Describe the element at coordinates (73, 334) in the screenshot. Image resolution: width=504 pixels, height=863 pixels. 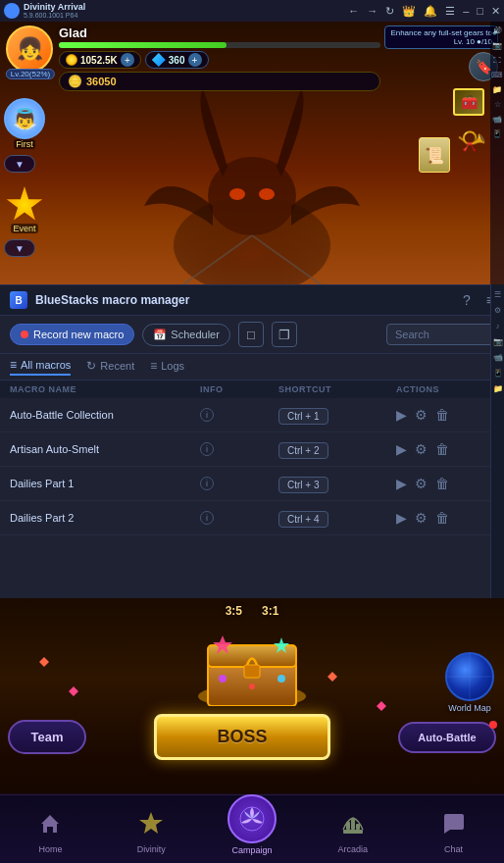
I see `record-new-macro-btn: Record new macro` at that location.